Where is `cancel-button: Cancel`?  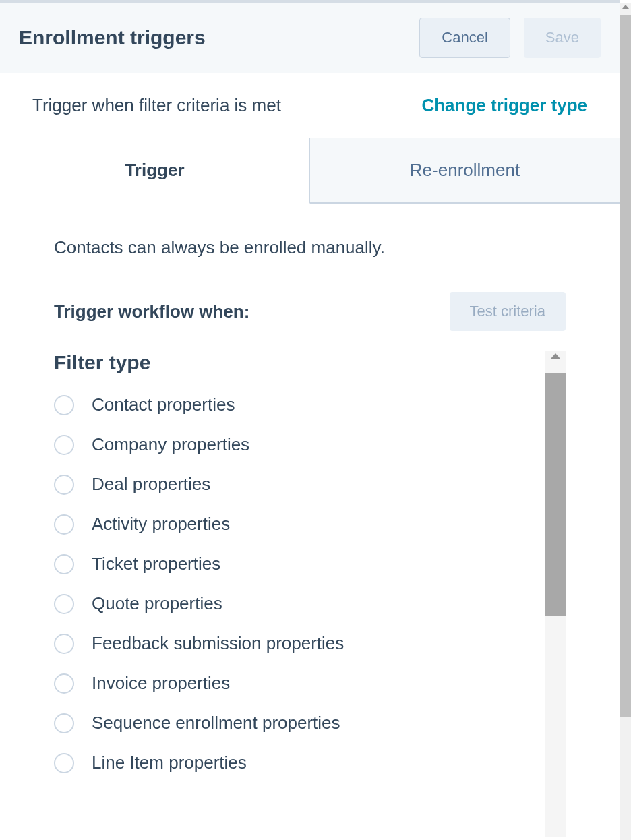 cancel-button: Cancel is located at coordinates (464, 38).